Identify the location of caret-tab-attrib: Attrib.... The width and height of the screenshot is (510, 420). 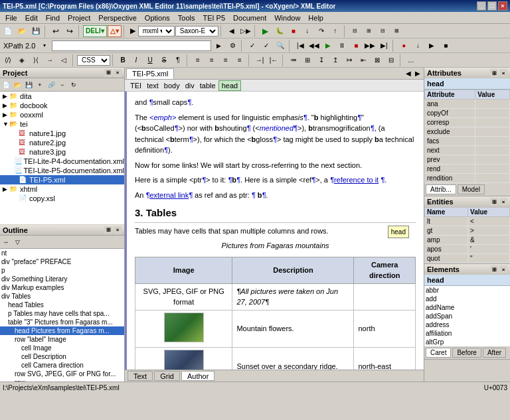
(441, 190).